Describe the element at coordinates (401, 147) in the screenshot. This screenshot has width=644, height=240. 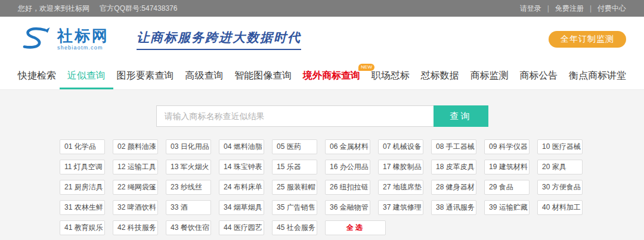
I see `category-button: 07 机械设备` at that location.